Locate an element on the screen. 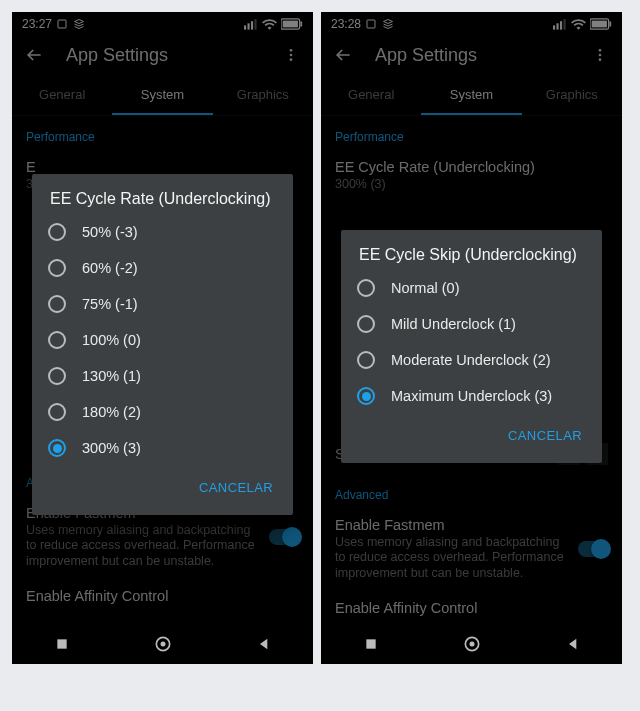  dialog-cycle-skip: EE Cycle Skip (Underclocking) Normal (0)… is located at coordinates (472, 346).